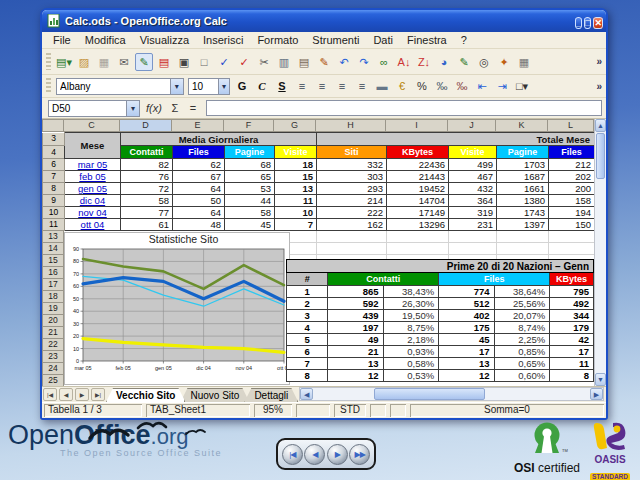  What do you see at coordinates (522, 304) in the screenshot?
I see `percent-cell: 25,56%` at bounding box center [522, 304].